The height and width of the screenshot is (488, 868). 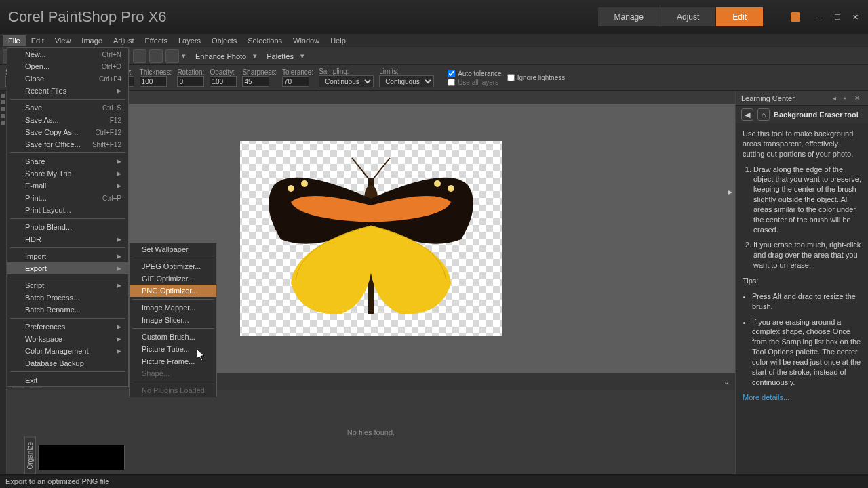 What do you see at coordinates (173, 349) in the screenshot?
I see `submenu-tube: Picture Tube...` at bounding box center [173, 349].